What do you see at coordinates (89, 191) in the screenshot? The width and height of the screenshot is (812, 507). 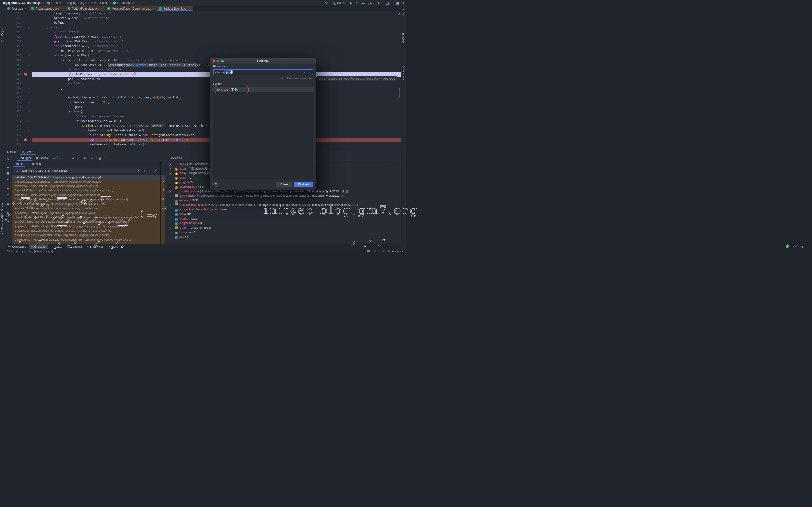 I see `stack-frame-row: format:132, MessagePatternConverter(org.…` at bounding box center [89, 191].